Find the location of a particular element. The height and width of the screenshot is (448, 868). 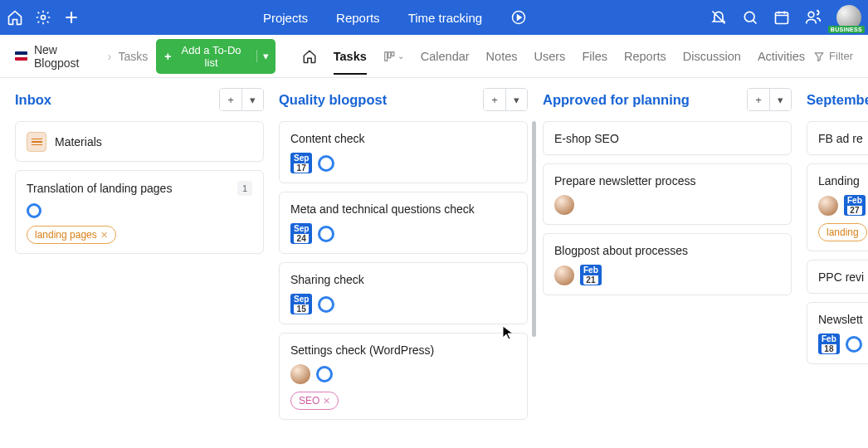

column-title: September is located at coordinates (837, 100).